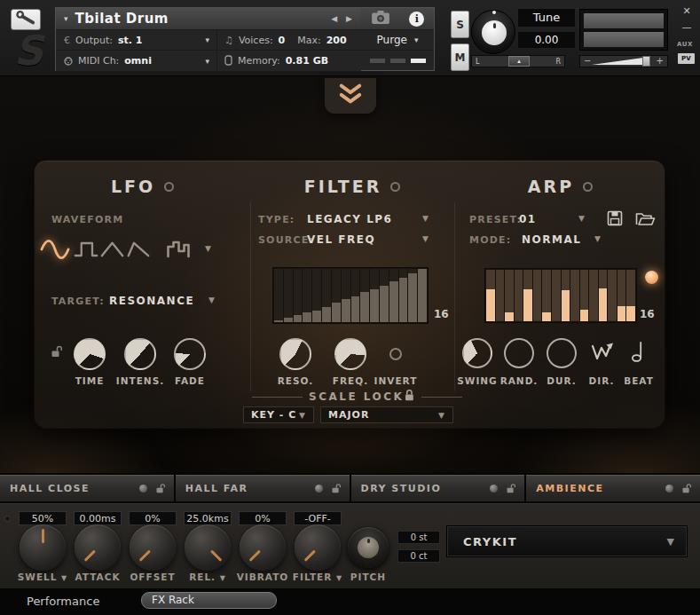 The image size is (700, 615). What do you see at coordinates (350, 219) in the screenshot?
I see `filter-type-value: LEGACY LP6` at bounding box center [350, 219].